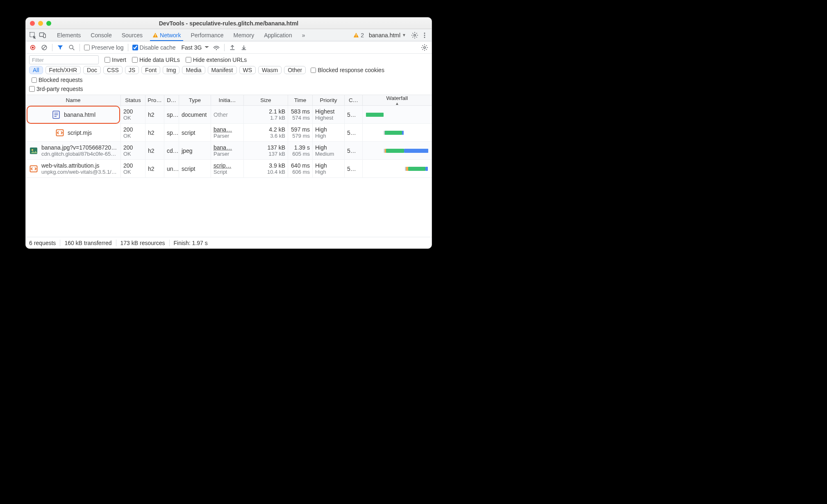 The image size is (827, 504). What do you see at coordinates (156, 60) in the screenshot?
I see `hide-data-urls-checkbox: Hide data URLs` at bounding box center [156, 60].